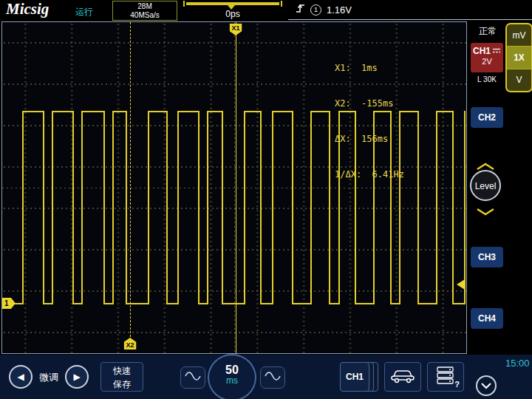 This screenshot has width=532, height=399. I want to click on channel-select-label: CH1, so click(355, 377).